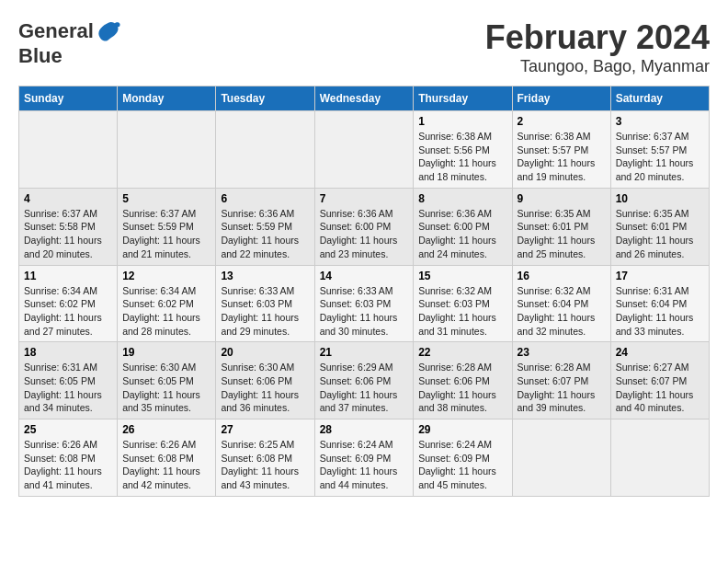 Image resolution: width=728 pixels, height=563 pixels. I want to click on calendar-cell: 18Sunrise: 6:31 AMSunset: 6:05 PMDayligh…, so click(68, 381).